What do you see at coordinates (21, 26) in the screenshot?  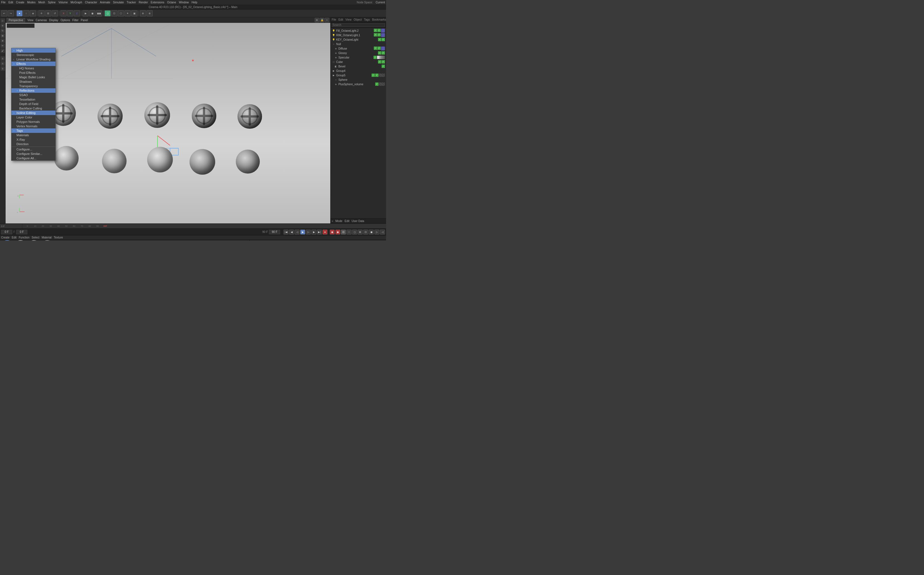 I see `viewport-search-input` at bounding box center [21, 26].